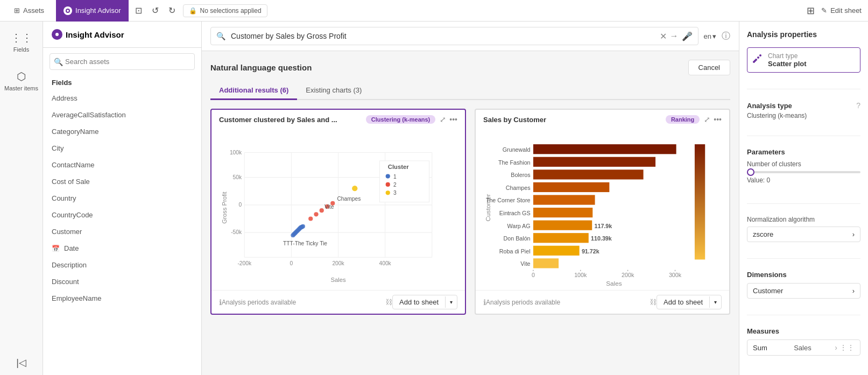  I want to click on svg-text: Eintrach GS, so click(515, 213).